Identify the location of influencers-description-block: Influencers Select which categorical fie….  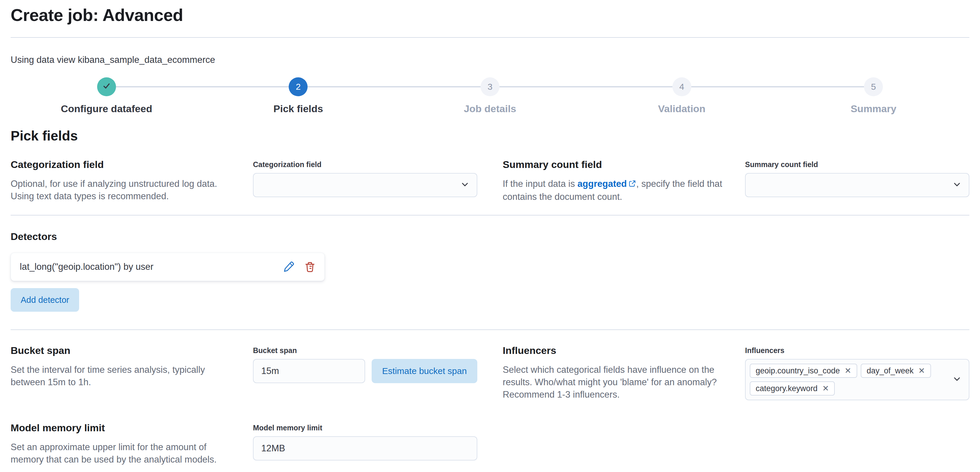
(612, 373).